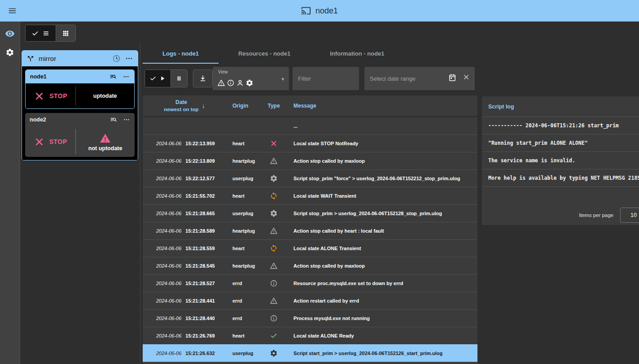  Describe the element at coordinates (12, 11) in the screenshot. I see `hamburger-menu-button` at that location.